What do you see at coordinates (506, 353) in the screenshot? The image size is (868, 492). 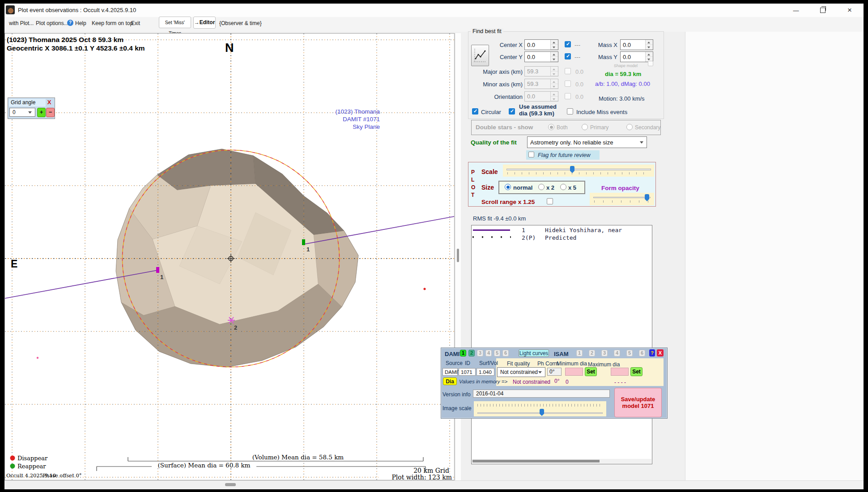 I see `damit-model-6-button: 6` at bounding box center [506, 353].